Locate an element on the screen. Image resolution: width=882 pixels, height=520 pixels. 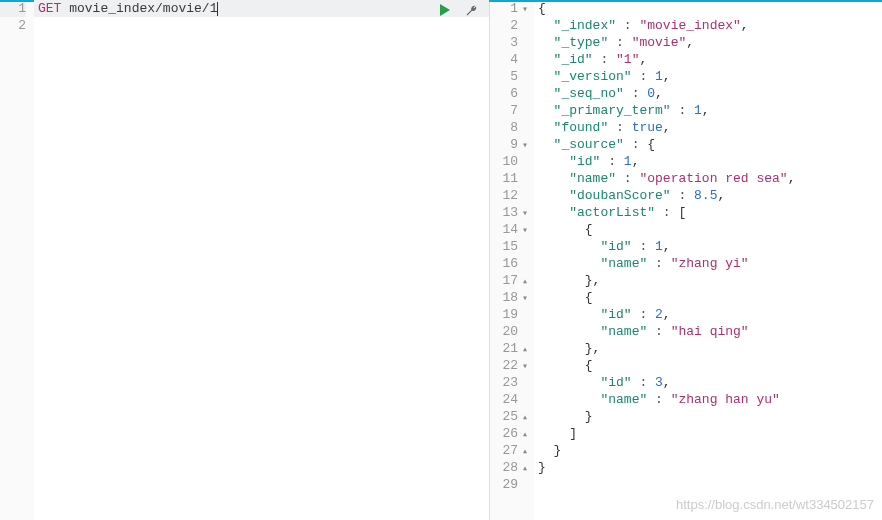
line-number: 11 is located at coordinates (510, 178).